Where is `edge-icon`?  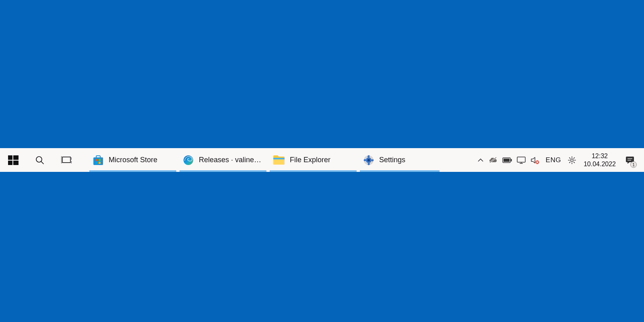 edge-icon is located at coordinates (188, 160).